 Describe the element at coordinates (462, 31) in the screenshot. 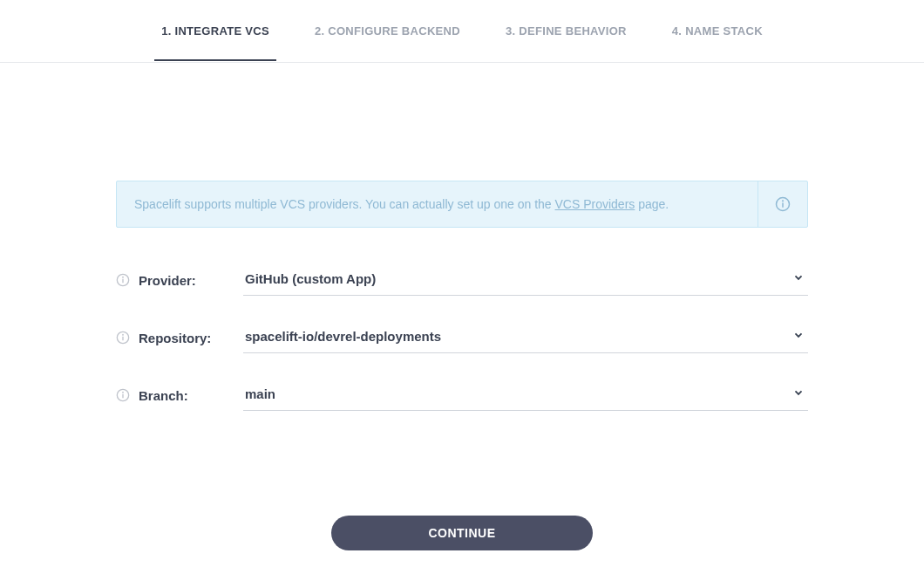

I see `wizard-tabs: 1. INTEGRATE VCS 2. CONFIGURE BACKEND 3.…` at that location.